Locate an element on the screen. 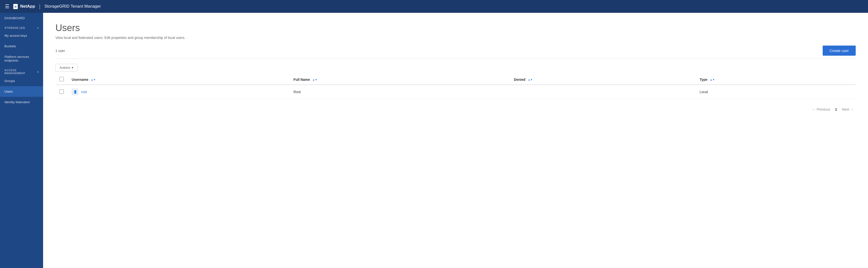  netapp-logo-text: NetApp is located at coordinates (28, 6).